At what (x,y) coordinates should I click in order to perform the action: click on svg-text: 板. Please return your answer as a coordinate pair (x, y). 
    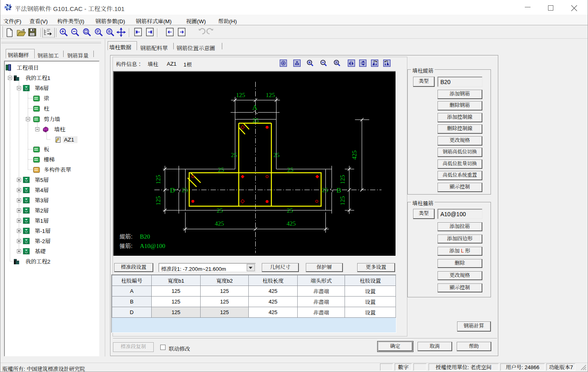
    Looking at the image, I should click on (46, 149).